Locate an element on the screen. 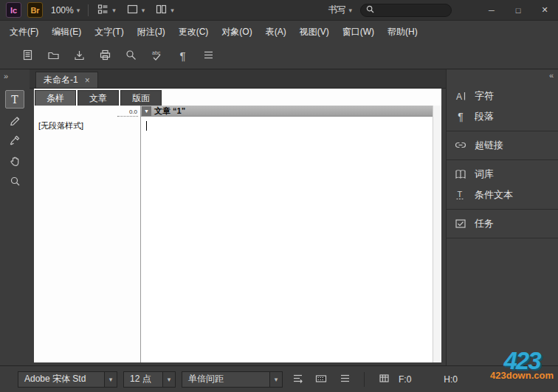  panel-paragraph-label: 段落 is located at coordinates (484, 117).